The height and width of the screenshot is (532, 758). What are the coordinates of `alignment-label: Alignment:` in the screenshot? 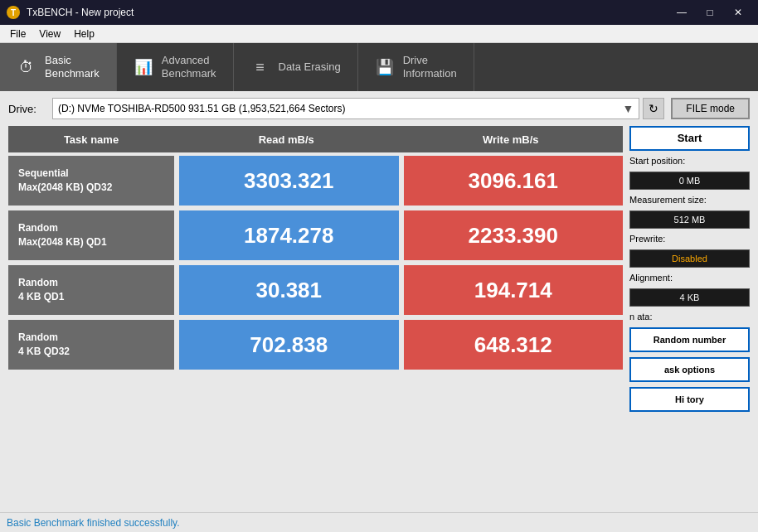 It's located at (690, 278).